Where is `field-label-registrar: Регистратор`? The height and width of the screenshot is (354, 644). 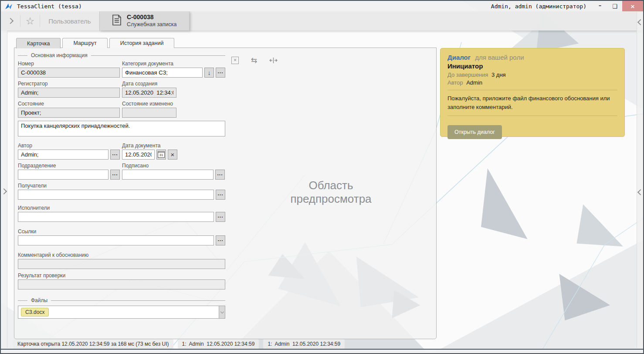
field-label-registrar: Регистратор is located at coordinates (69, 84).